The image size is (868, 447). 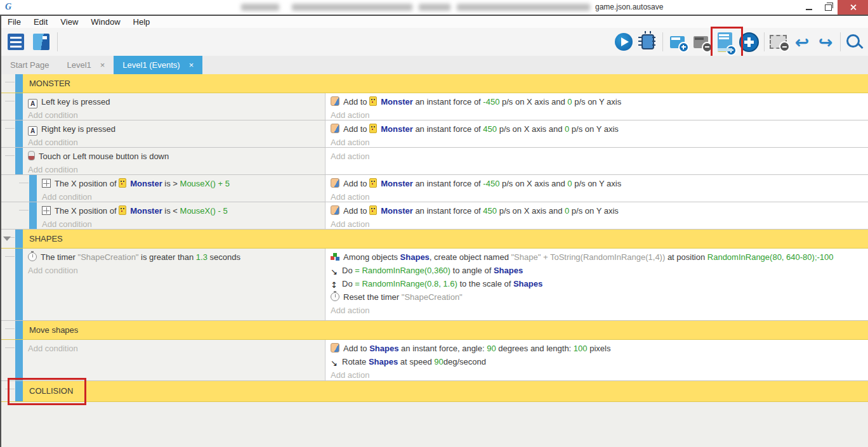 I want to click on restore-button, so click(x=828, y=8).